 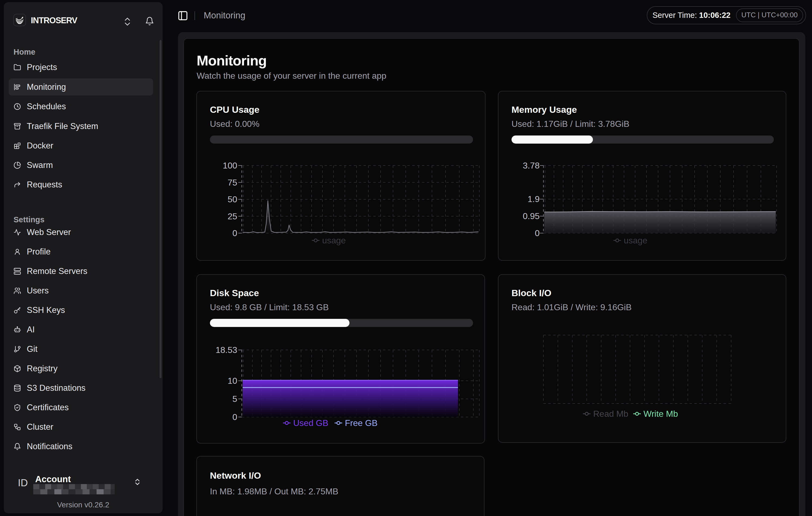 What do you see at coordinates (230, 165) in the screenshot?
I see `svg-text: 100` at bounding box center [230, 165].